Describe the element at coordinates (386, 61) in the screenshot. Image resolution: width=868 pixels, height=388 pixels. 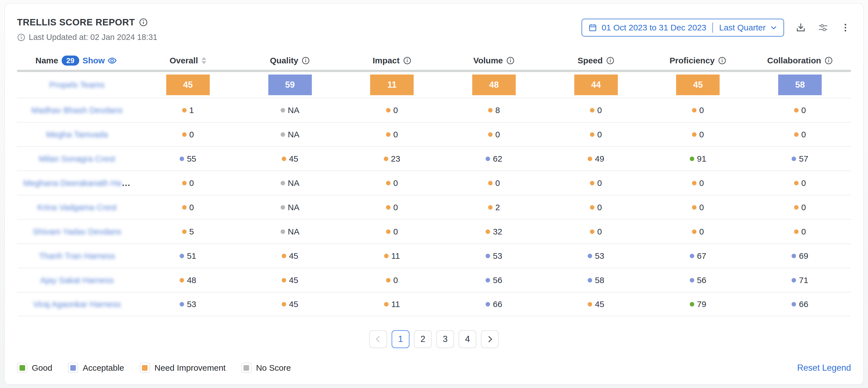
I see `impact-column-label: Impact` at that location.